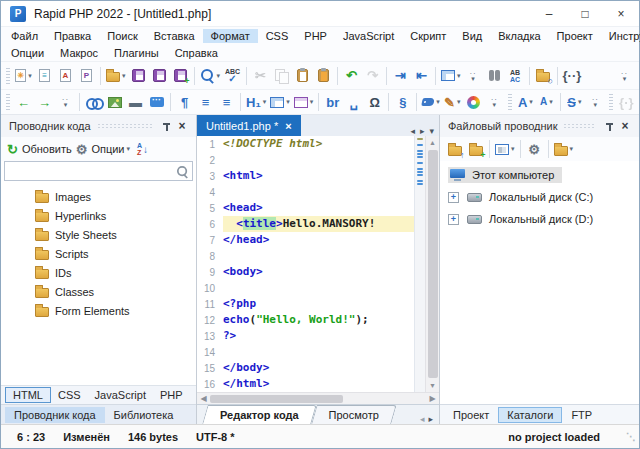 Image resolution: width=640 pixels, height=449 pixels. Describe the element at coordinates (422, 76) in the screenshot. I see `outdent-button: ⇤` at that location.